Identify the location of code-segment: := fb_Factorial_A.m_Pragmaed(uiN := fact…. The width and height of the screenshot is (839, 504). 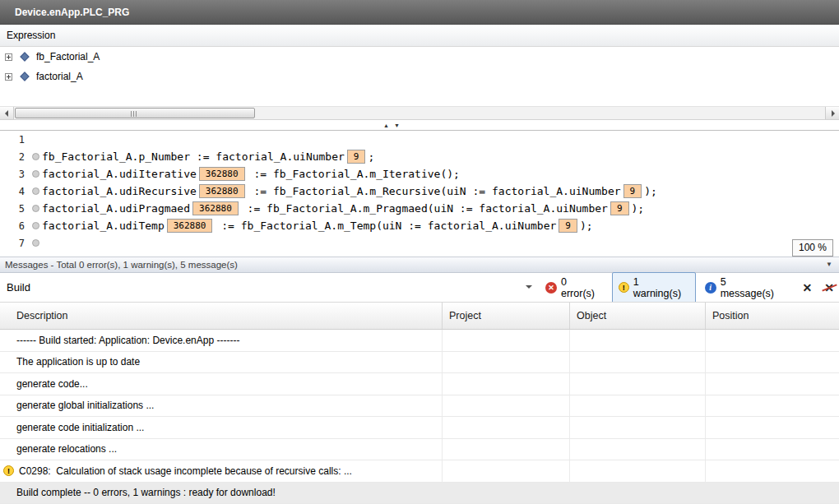
(424, 209).